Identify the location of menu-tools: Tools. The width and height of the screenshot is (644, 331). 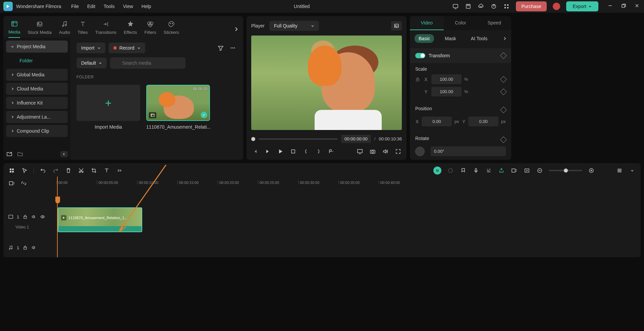
(109, 6).